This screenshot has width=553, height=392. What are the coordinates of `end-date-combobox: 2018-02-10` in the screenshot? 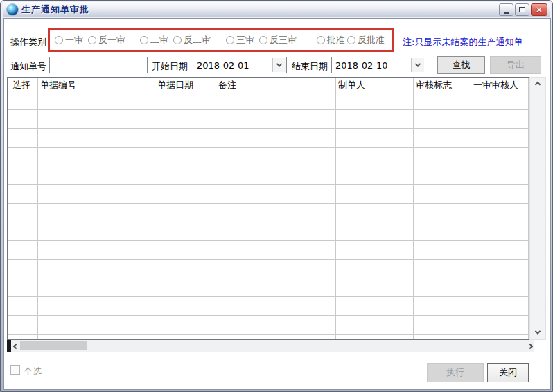 It's located at (378, 65).